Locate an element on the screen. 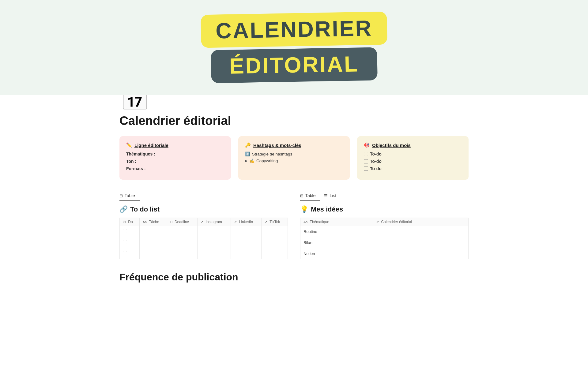 This screenshot has height=367, width=588. card-ligne-editoriale: ✏️ Ligne éditoriale Thématiques : Ton : … is located at coordinates (175, 158).